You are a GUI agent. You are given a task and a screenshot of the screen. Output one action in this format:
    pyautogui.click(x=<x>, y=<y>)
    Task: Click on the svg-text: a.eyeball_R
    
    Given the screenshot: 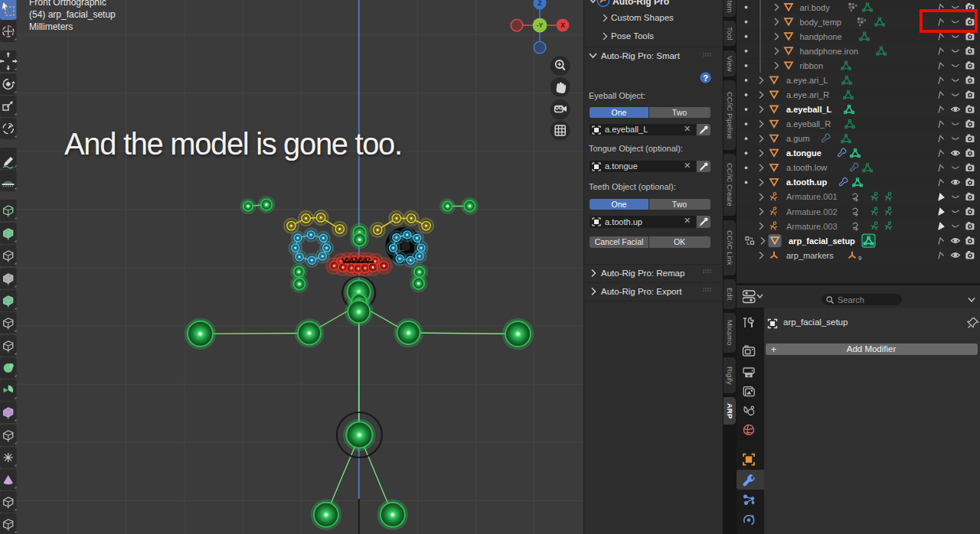 What is the action you would take?
    pyautogui.click(x=808, y=124)
    